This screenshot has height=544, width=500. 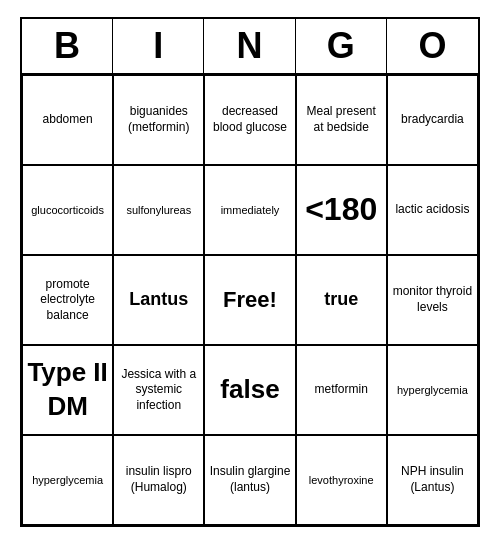 I want to click on bingo-cell-23: levothyroxine, so click(x=342, y=480).